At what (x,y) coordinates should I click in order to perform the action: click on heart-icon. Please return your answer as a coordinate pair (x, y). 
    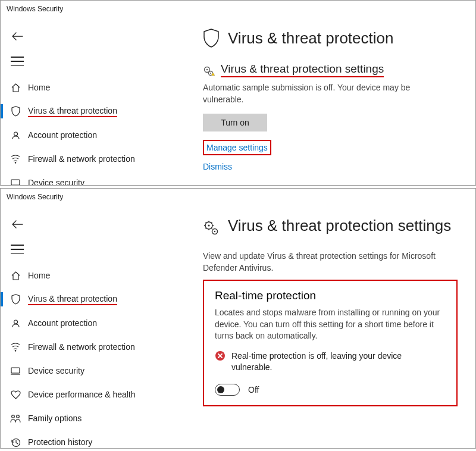
    Looking at the image, I should click on (15, 395).